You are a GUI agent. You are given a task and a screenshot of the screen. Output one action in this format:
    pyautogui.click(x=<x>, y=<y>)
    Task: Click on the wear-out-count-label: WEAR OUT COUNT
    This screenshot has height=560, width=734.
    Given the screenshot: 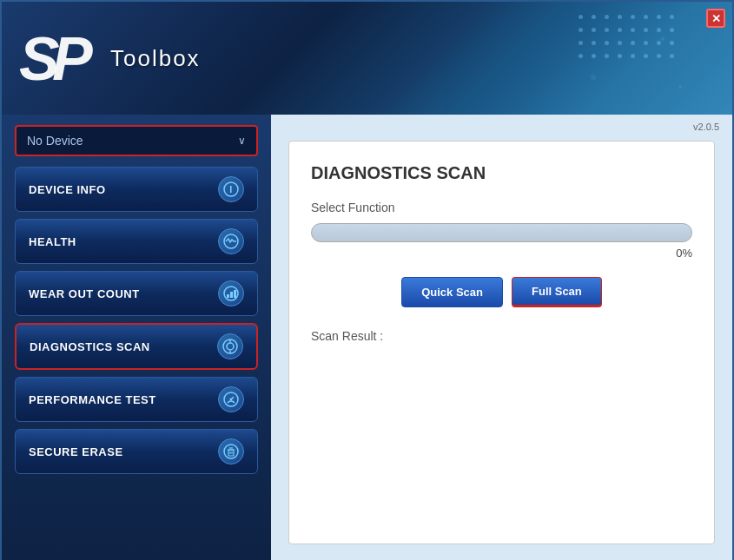 What is the action you would take?
    pyautogui.click(x=84, y=293)
    